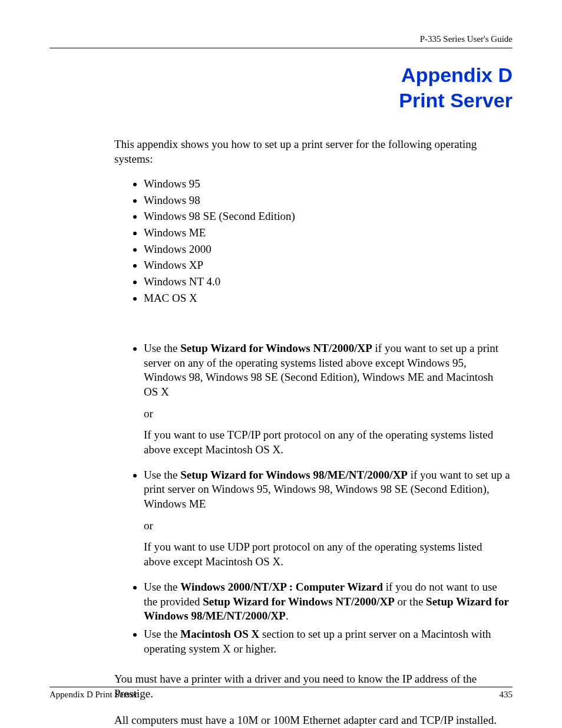 The width and height of the screenshot is (562, 728). What do you see at coordinates (327, 233) in the screenshot?
I see `os-item: Windows ME` at bounding box center [327, 233].